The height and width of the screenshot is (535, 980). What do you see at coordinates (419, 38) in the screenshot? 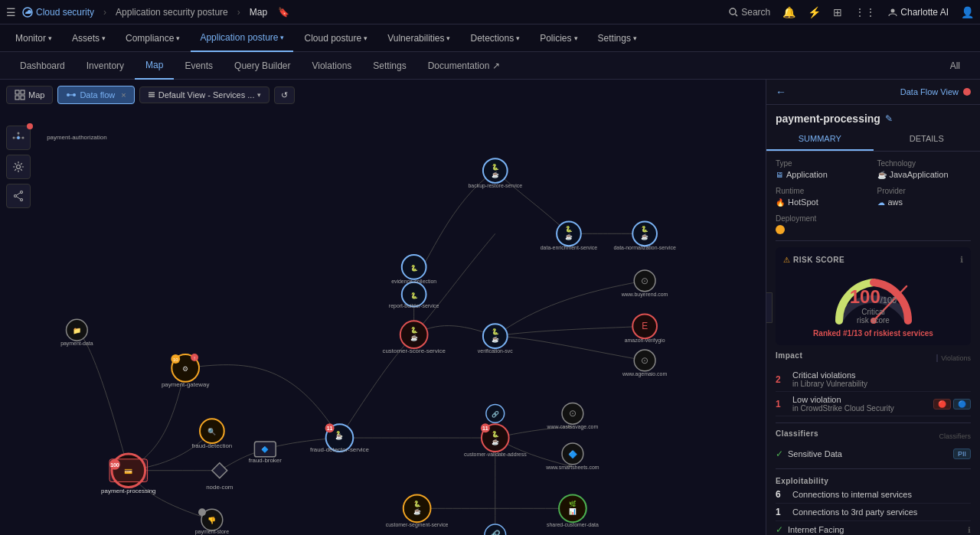
I see `nav-vulnerabilities: Vulnerabilities ▾` at bounding box center [419, 38].